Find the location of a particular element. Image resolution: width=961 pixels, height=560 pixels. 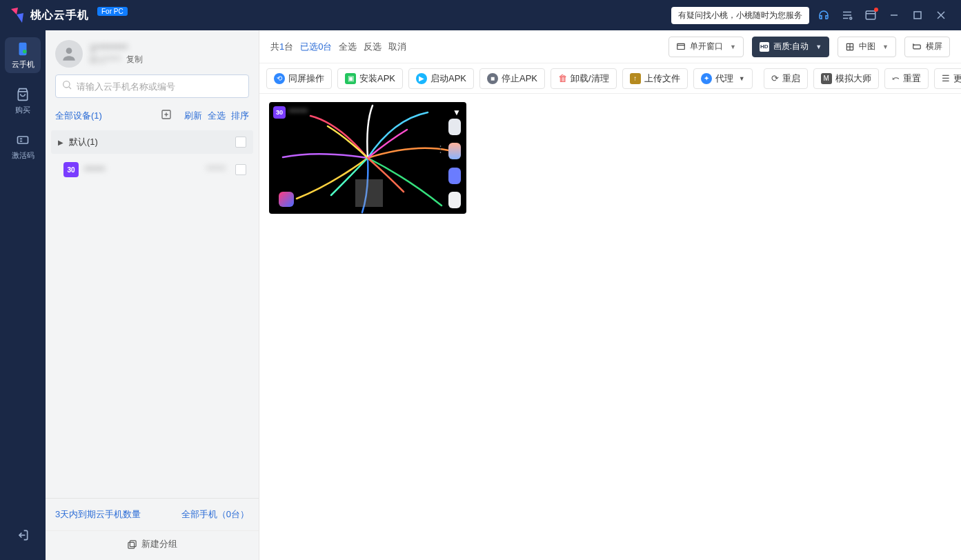

reset-icon: ⤺ is located at coordinates (895, 79).